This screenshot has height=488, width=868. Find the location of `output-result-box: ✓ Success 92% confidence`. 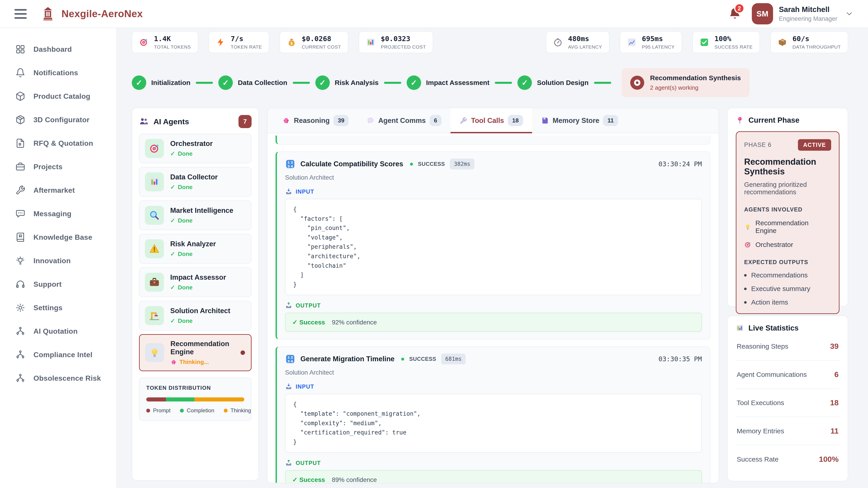

output-result-box: ✓ Success 92% confidence is located at coordinates (493, 322).